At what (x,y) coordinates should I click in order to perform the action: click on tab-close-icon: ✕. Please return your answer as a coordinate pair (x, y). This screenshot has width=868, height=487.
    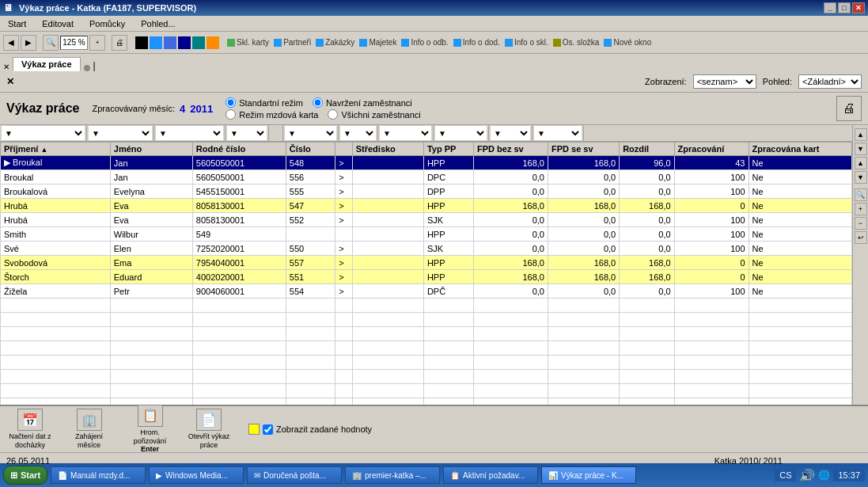
    Looking at the image, I should click on (6, 67).